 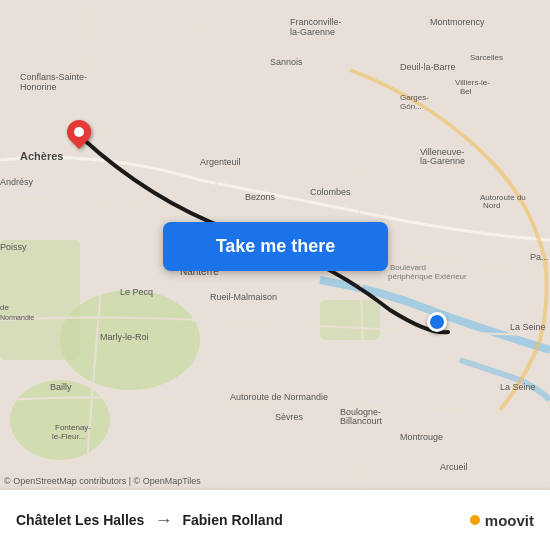 What do you see at coordinates (510, 520) in the screenshot?
I see `moovit-text: moovit` at bounding box center [510, 520].